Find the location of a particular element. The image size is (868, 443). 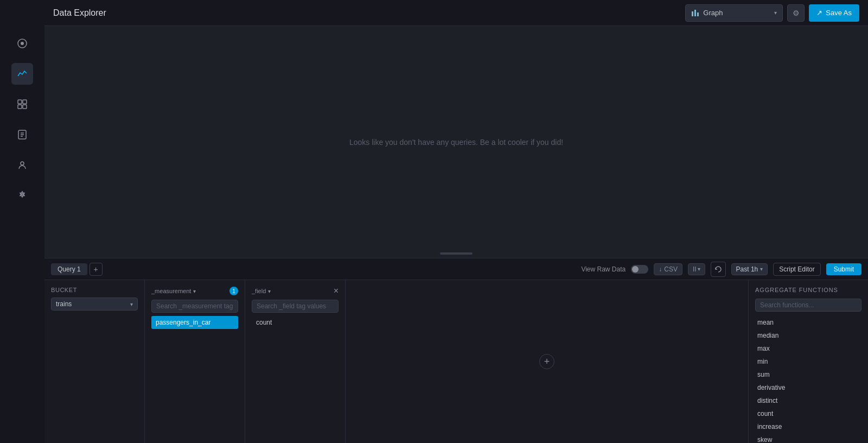

measurement-item-label: passengers_in_car is located at coordinates (183, 322).